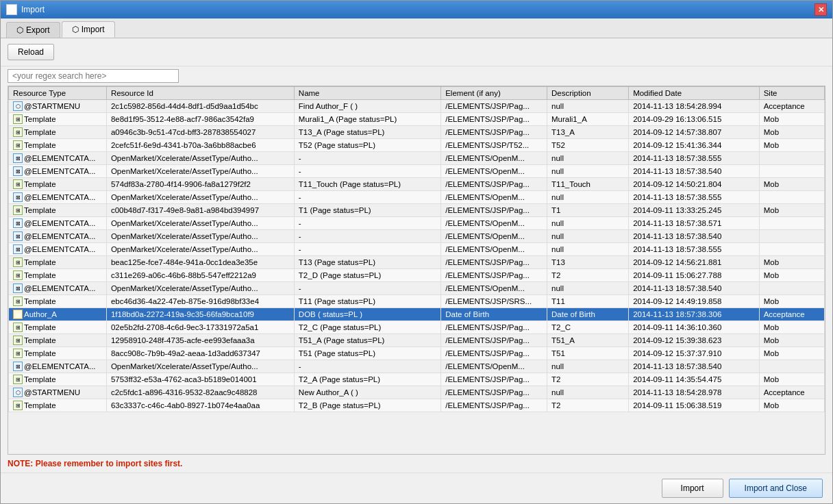 The image size is (833, 504). Describe the element at coordinates (821, 10) in the screenshot. I see `close-button: ✕` at that location.